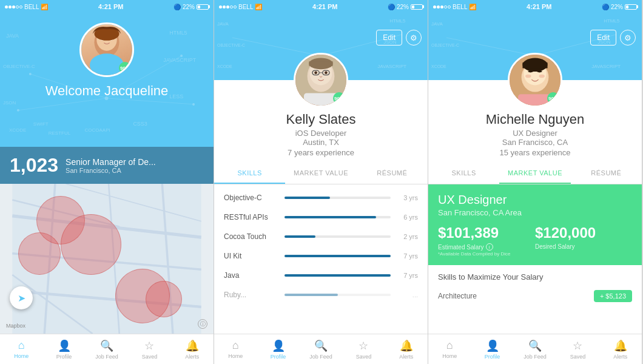 Image resolution: width=643 pixels, height=364 pixels. I want to click on status-time-1: 4:21 PM, so click(111, 7).